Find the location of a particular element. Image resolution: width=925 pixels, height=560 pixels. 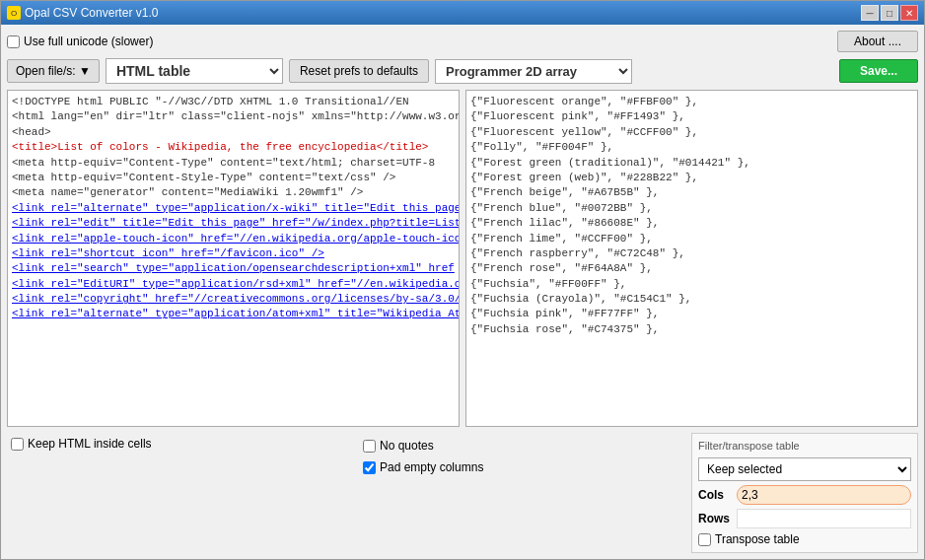

title-buttons: ─ □ ✕ is located at coordinates (889, 13).